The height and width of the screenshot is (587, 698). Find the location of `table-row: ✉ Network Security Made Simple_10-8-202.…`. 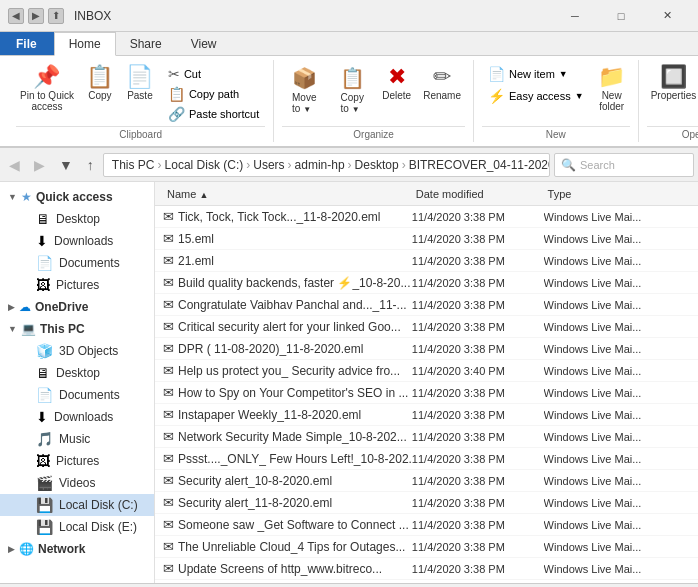

table-row: ✉ Network Security Made Simple_10-8-202.… is located at coordinates (426, 437).